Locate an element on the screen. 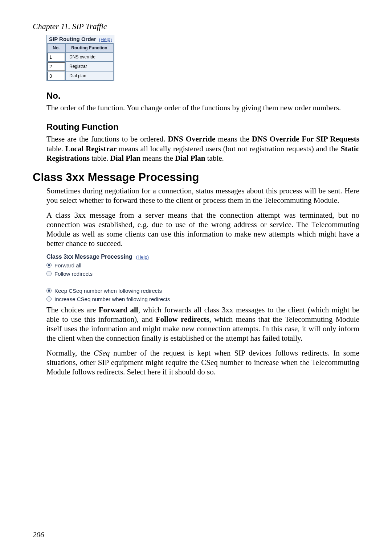  class-3xx-figure-title: Class 3xx Message Processing is located at coordinates (89, 257).